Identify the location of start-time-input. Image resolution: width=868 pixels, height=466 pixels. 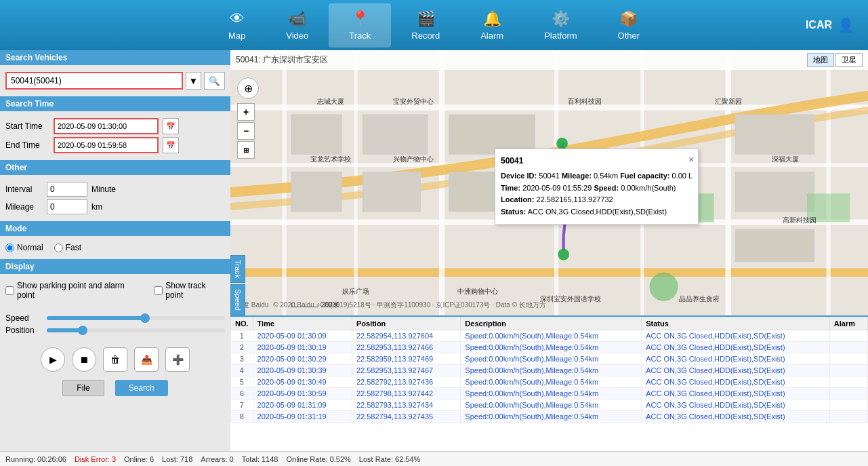
(106, 126).